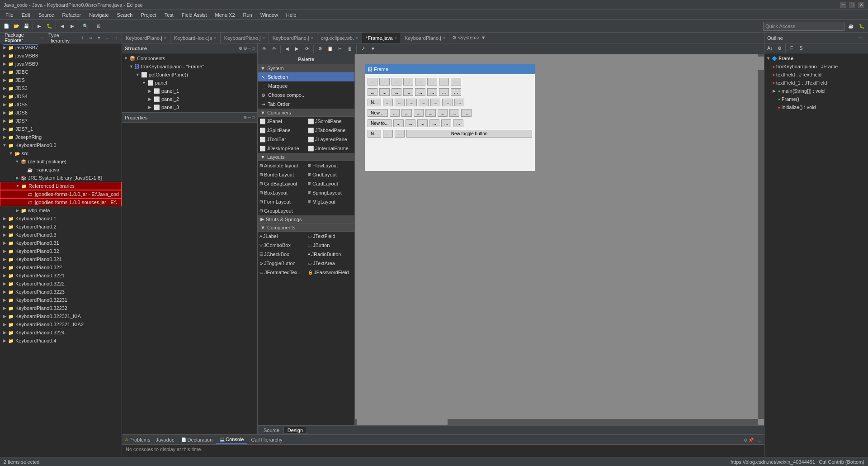  Describe the element at coordinates (384, 81) in the screenshot. I see `frame-btn-r1-2: ...` at that location.